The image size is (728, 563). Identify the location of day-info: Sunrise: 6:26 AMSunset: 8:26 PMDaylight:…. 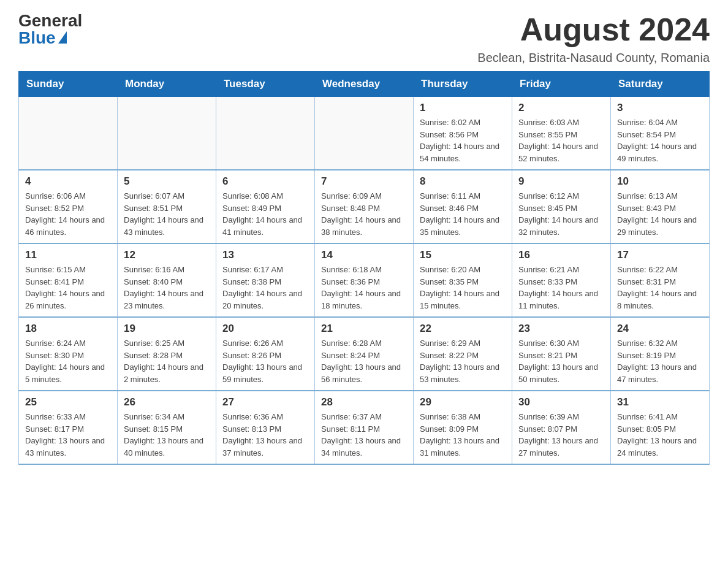
(265, 361).